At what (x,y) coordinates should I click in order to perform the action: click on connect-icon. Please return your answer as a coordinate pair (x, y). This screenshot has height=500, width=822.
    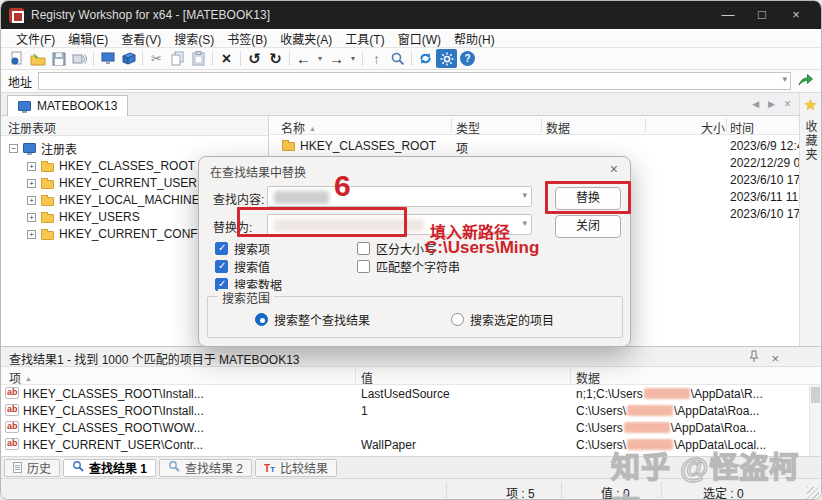
    Looking at the image, I should click on (108, 58).